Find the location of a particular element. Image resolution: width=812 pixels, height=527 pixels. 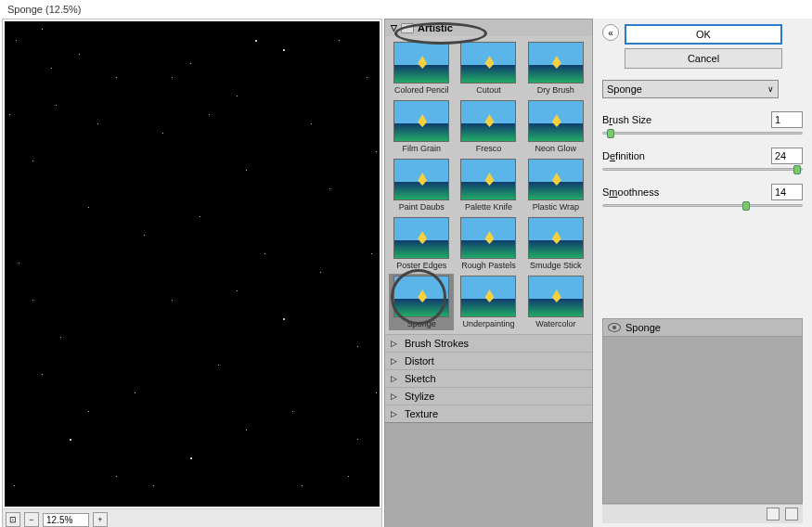

slider-smoothness is located at coordinates (702, 206).